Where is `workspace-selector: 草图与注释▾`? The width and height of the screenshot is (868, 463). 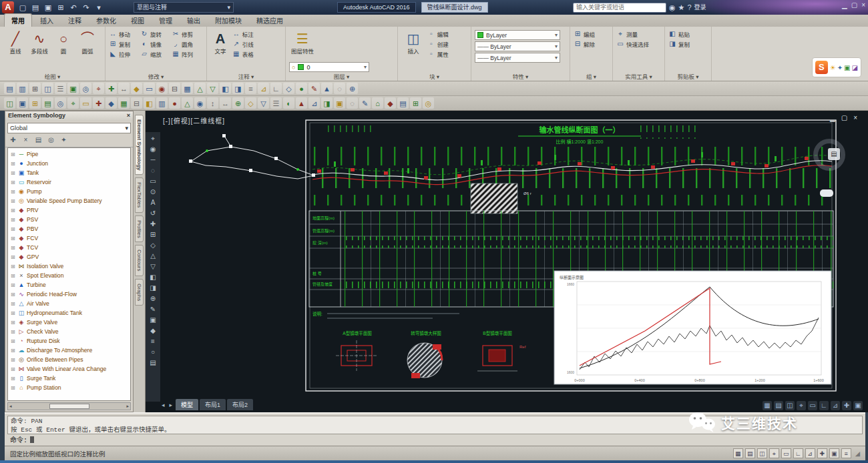
workspace-selector: 草图与注释▾ is located at coordinates (184, 7).